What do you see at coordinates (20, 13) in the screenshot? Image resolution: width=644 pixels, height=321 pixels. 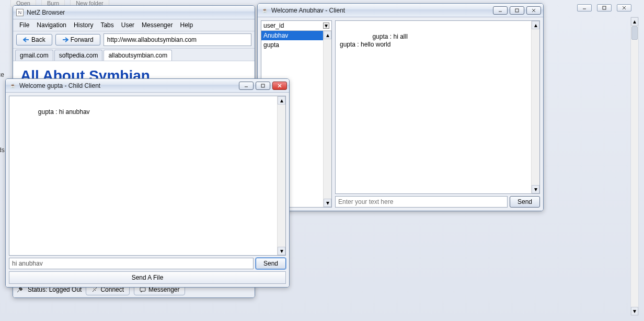 I see `browser-app-icon: N` at bounding box center [20, 13].